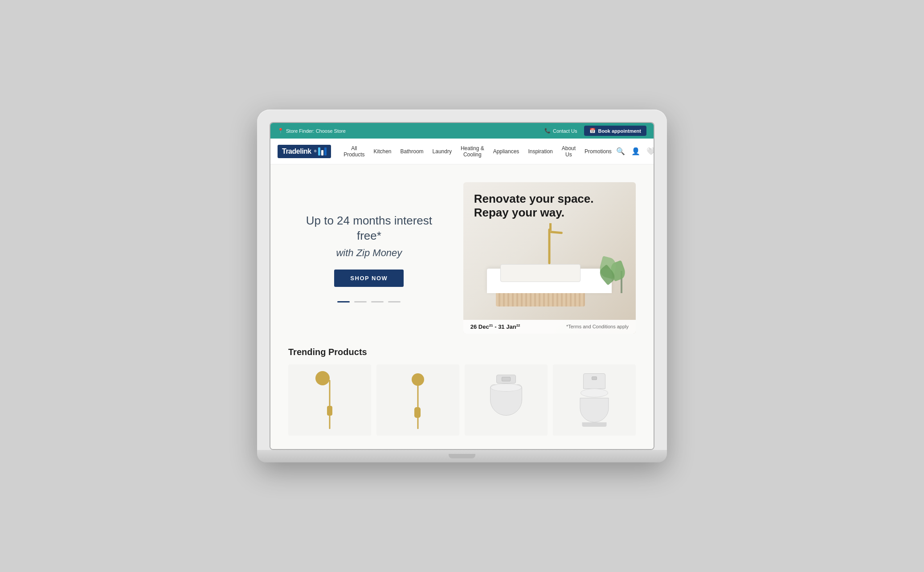 This screenshot has width=924, height=572. What do you see at coordinates (519, 212) in the screenshot?
I see `hero-title-line2: Repay your way.` at bounding box center [519, 212].